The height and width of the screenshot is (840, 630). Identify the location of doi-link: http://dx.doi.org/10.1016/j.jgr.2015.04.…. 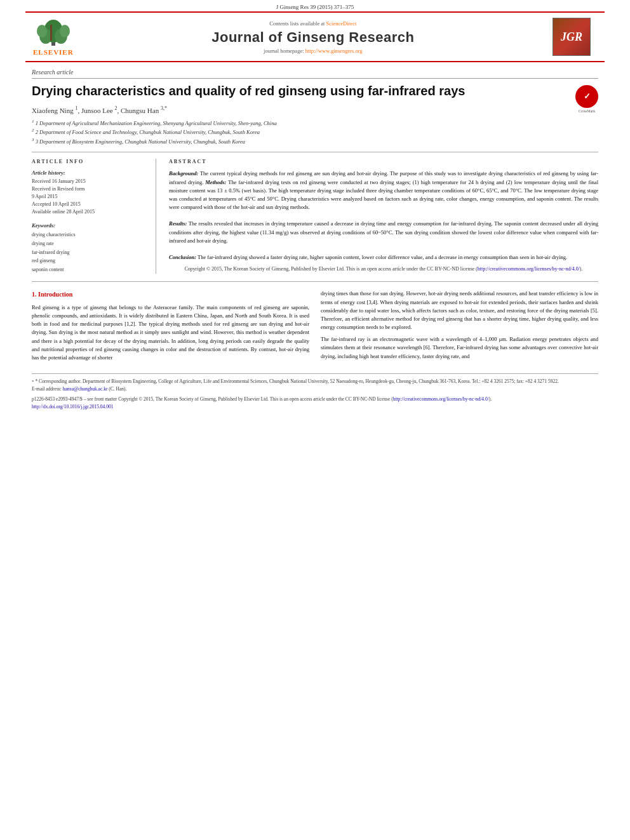
(72, 406).